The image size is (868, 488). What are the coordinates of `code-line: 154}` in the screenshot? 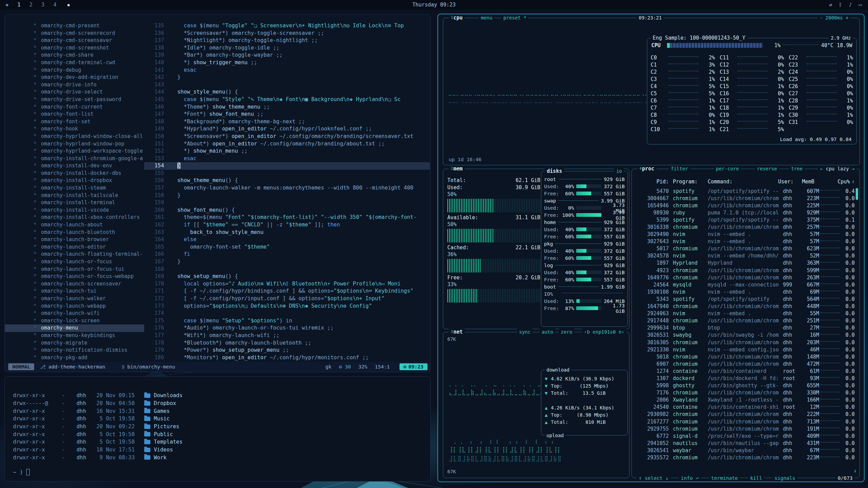 It's located at (287, 166).